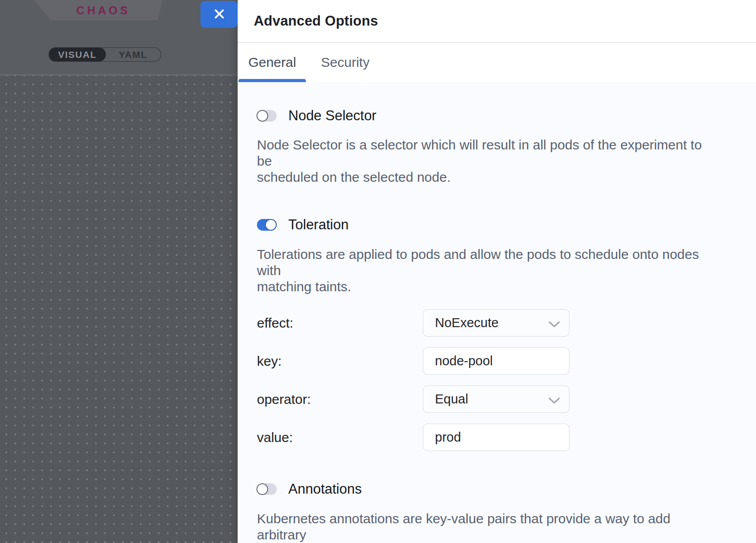 This screenshot has width=756, height=543. Describe the element at coordinates (316, 21) in the screenshot. I see `drawer-title: Advanced Options` at that location.